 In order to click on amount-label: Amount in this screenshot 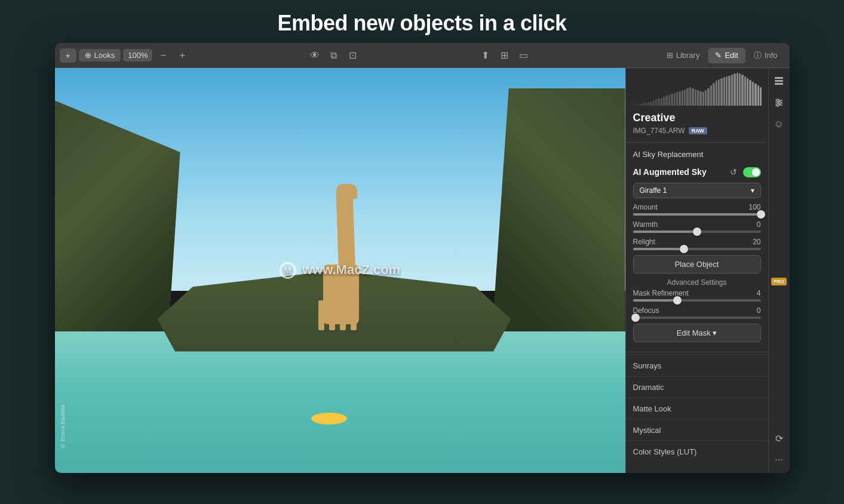, I will do `click(645, 207)`.